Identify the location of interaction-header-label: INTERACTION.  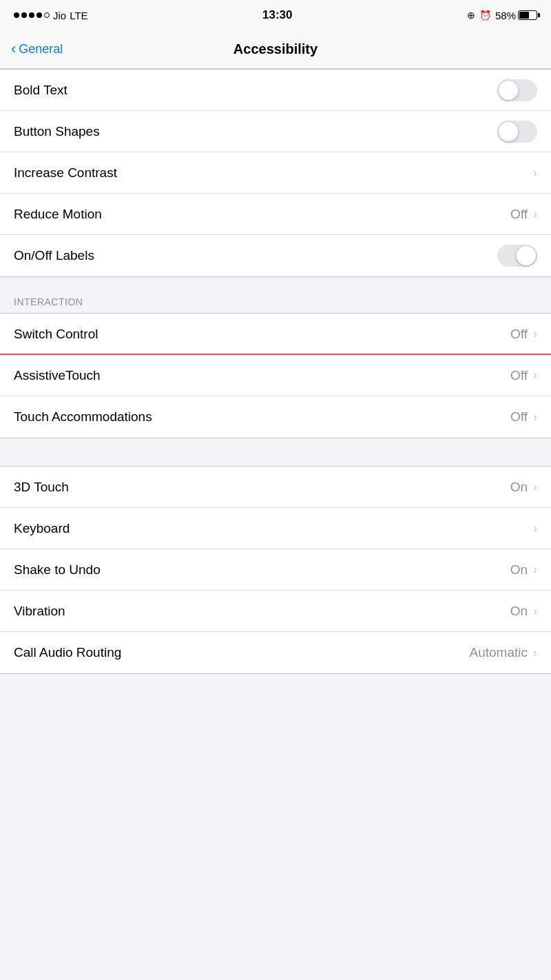
(48, 302).